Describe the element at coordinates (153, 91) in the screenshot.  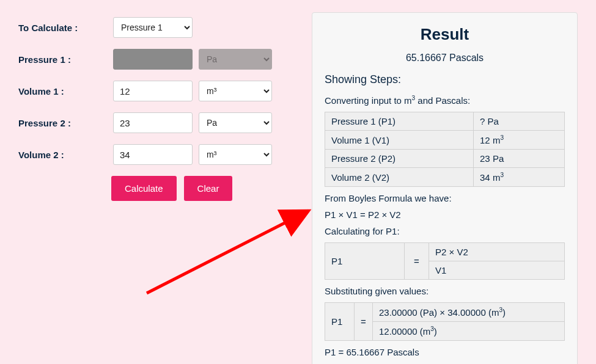
I see `volume1-input` at that location.